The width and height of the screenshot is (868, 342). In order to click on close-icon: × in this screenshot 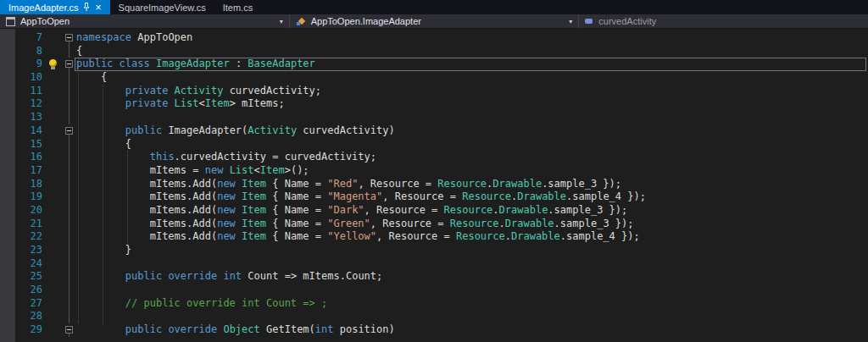, I will do `click(98, 8)`.